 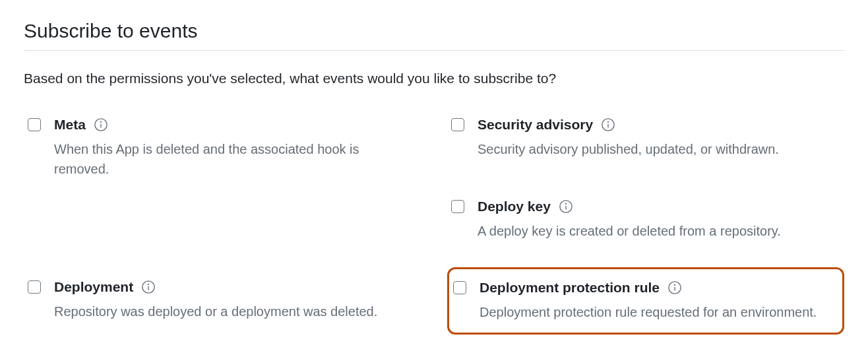 I want to click on checkbox-meta, so click(x=34, y=125).